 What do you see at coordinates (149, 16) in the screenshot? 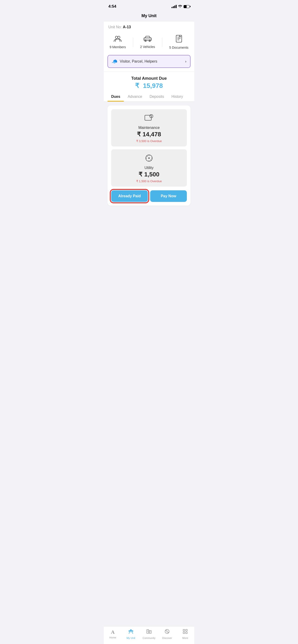
I see `nav-header: My Unit` at bounding box center [149, 16].